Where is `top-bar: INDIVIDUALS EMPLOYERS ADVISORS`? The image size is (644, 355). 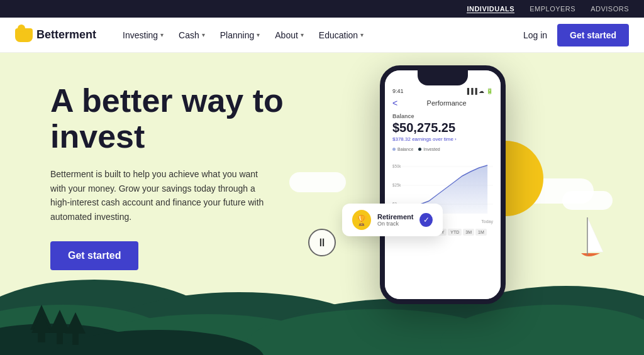
top-bar: INDIVIDUALS EMPLOYERS ADVISORS is located at coordinates (322, 9).